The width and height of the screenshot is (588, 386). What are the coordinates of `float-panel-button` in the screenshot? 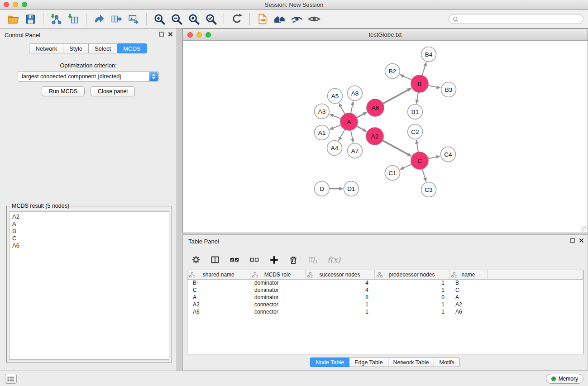 It's located at (161, 34).